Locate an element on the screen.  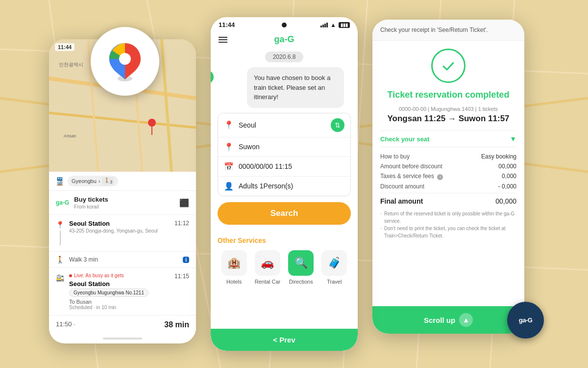
total-time: 11:50 · 38 min is located at coordinates (122, 325).